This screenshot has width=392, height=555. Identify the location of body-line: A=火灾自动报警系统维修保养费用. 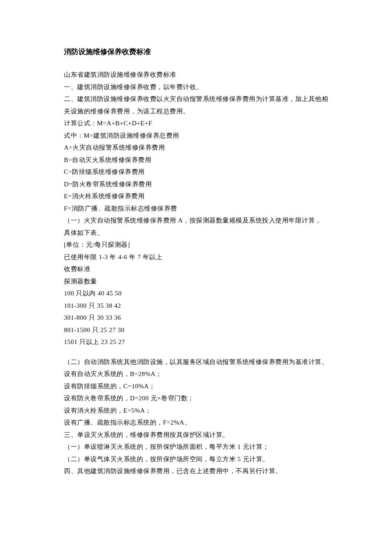
(196, 147).